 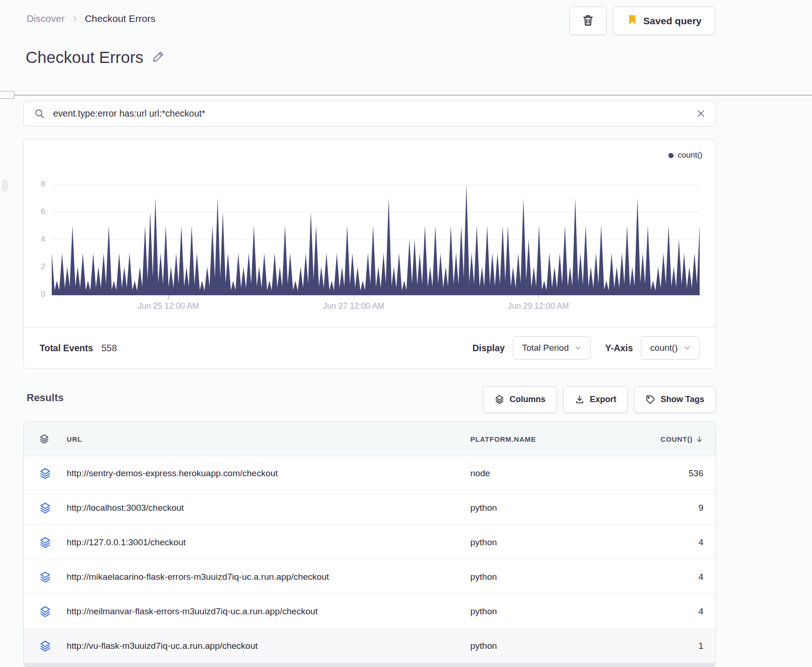 What do you see at coordinates (158, 57) in the screenshot?
I see `edit-pencil-icon` at bounding box center [158, 57].